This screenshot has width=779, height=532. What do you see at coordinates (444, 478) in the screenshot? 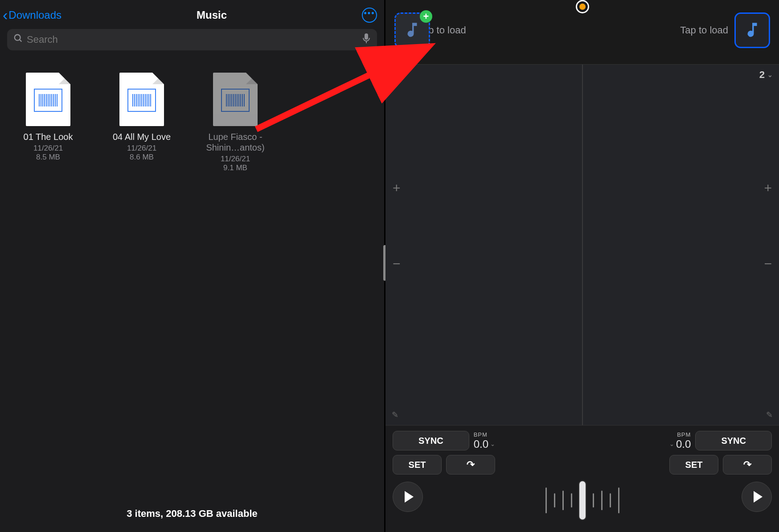
I see `deck-a-controls: SYNC BPM 0.0⌄ SET ↷` at bounding box center [444, 478].